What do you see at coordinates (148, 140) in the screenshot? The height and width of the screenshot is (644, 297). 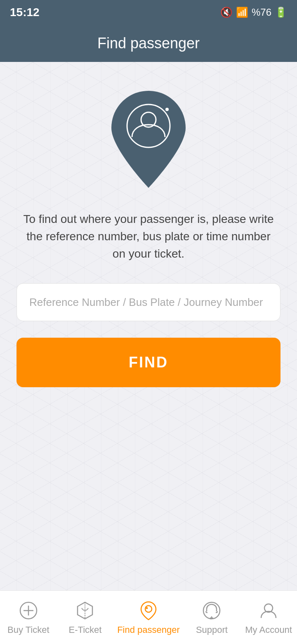 I see `passenger-pin-icon` at bounding box center [148, 140].